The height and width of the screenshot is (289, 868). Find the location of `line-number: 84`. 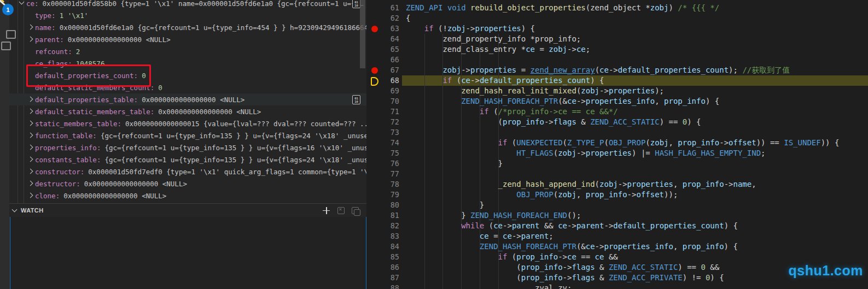

line-number: 84 is located at coordinates (383, 247).